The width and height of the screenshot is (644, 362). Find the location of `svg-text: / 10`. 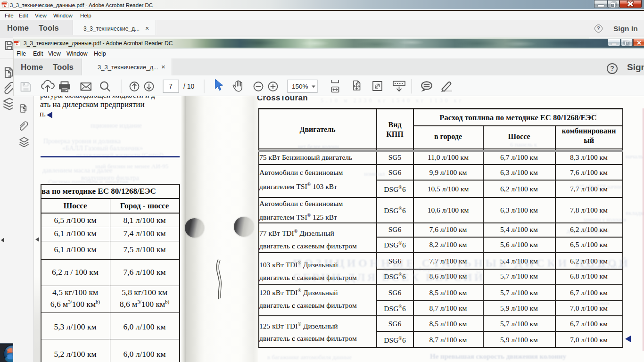

svg-text: / 10 is located at coordinates (189, 86).